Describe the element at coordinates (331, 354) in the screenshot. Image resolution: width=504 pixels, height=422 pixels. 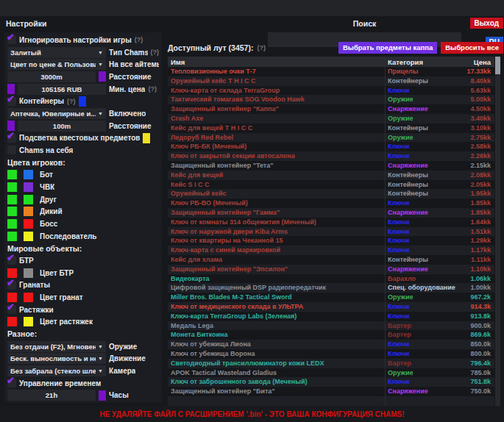
I see `loot-row: Ключ от убежища ВоронаКлючи800.0k` at that location.